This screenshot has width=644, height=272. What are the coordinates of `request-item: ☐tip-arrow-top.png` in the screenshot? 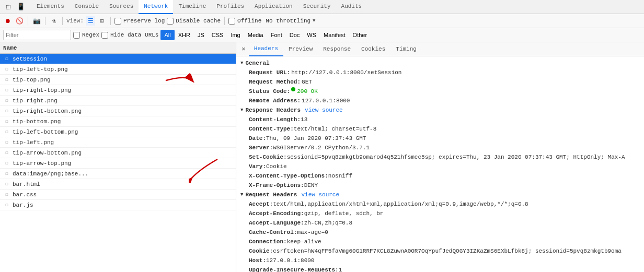 It's located at (118, 163).